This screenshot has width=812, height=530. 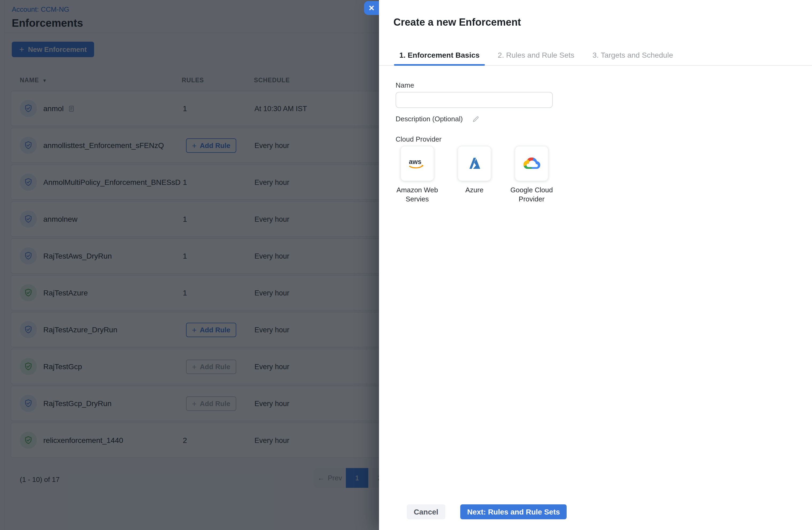 What do you see at coordinates (487, 512) in the screenshot?
I see `drawer-footer: Cancel Next: Rules and Rule Sets` at bounding box center [487, 512].